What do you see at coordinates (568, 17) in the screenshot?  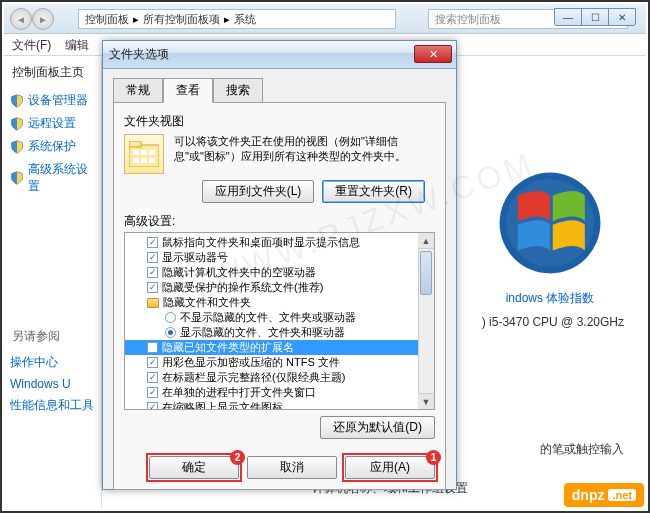 I see `minimize-button: —` at bounding box center [568, 17].